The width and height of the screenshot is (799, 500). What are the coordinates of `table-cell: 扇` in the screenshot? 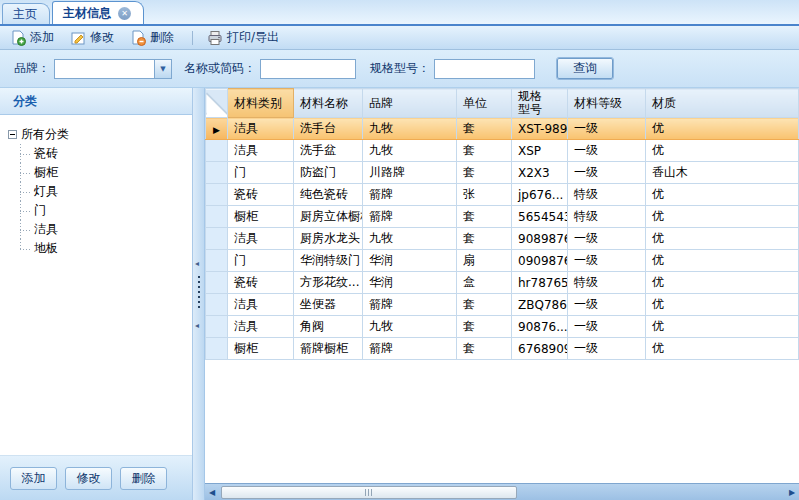 It's located at (484, 261).